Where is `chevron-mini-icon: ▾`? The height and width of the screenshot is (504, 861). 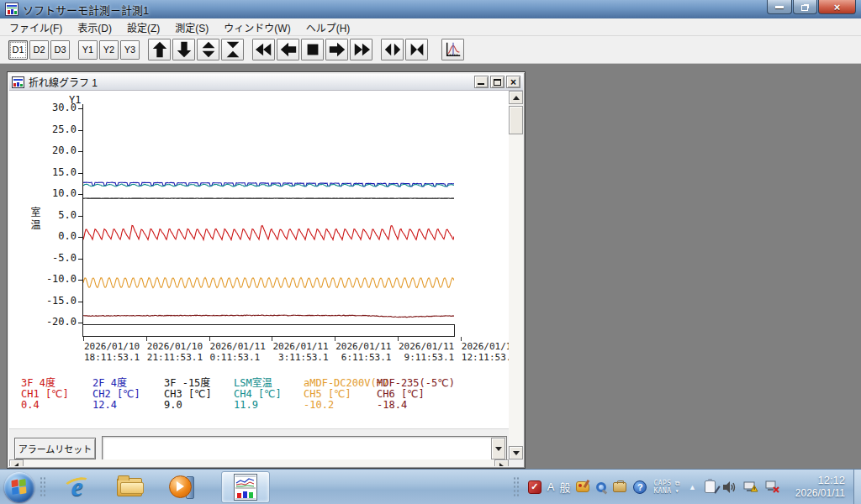 chevron-mini-icon: ▾ is located at coordinates (678, 491).